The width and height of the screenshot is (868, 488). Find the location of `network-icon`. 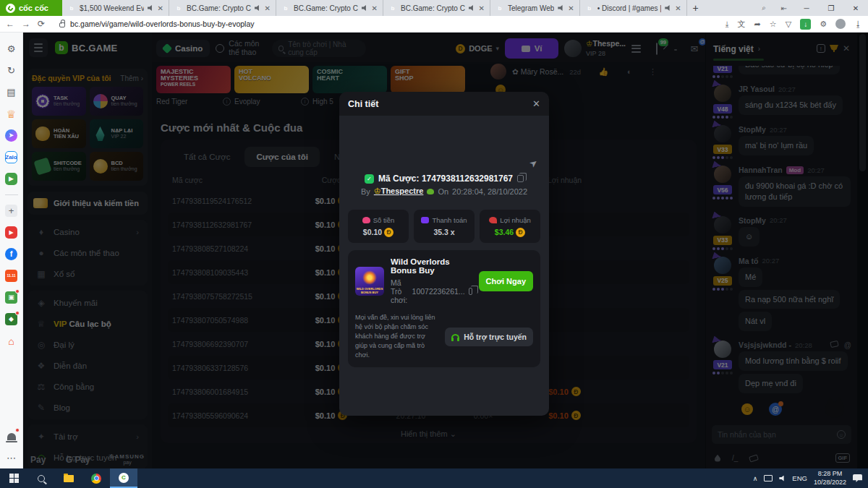

network-icon is located at coordinates (768, 479).